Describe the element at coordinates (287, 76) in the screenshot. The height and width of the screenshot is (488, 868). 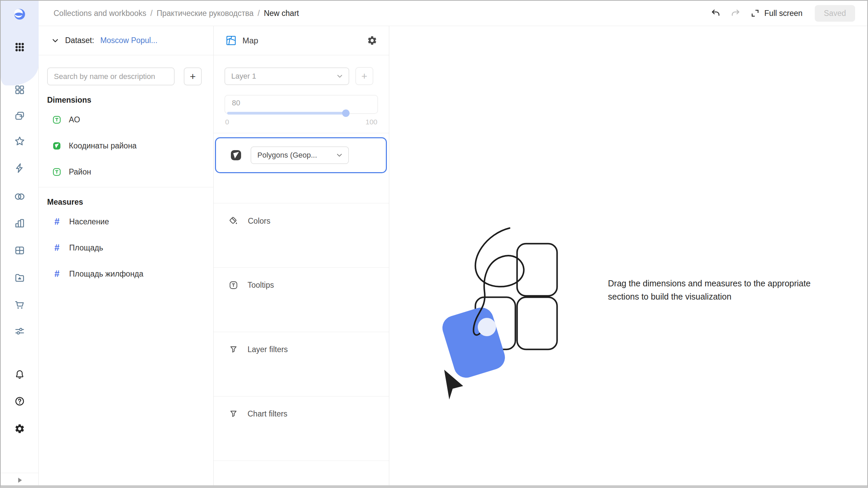
I see `layer-select: Layer 1` at that location.